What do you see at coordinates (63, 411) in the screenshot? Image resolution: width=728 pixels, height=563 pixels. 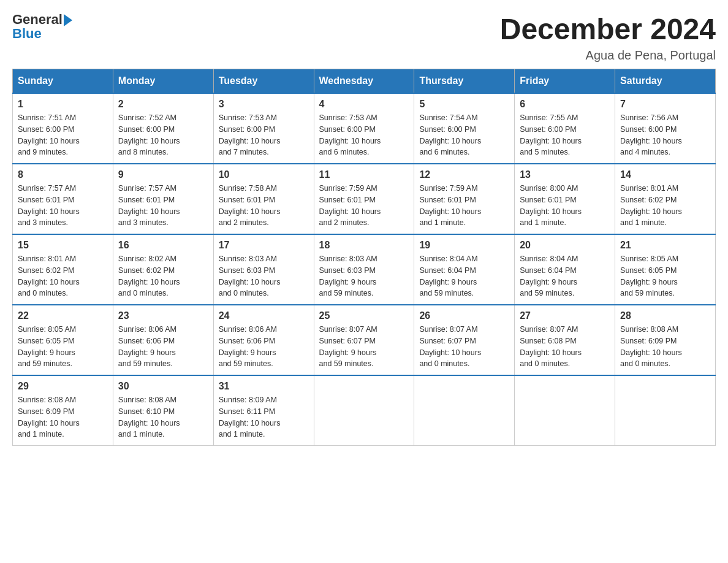 I see `calendar-cell: 29Sunrise: 8:08 AM Sunset: 6:09 PM Dayli…` at bounding box center [63, 411].